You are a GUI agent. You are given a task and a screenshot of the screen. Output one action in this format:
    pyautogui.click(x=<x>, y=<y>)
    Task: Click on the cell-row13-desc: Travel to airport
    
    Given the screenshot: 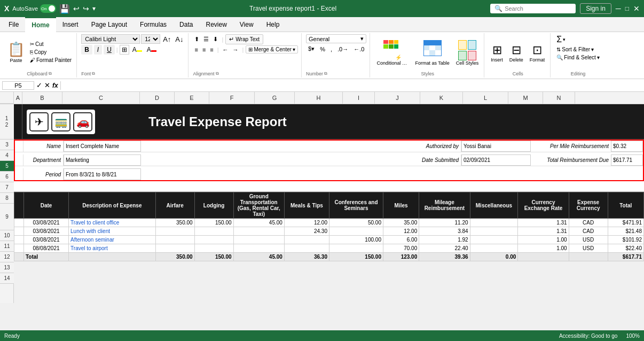 What is the action you would take?
    pyautogui.click(x=112, y=249)
    